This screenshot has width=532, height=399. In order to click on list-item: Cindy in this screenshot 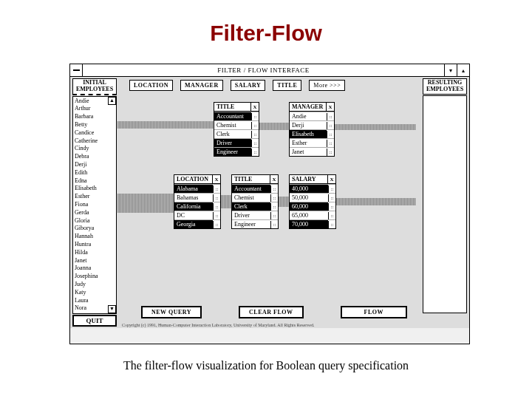, I will do `click(95, 149)`.